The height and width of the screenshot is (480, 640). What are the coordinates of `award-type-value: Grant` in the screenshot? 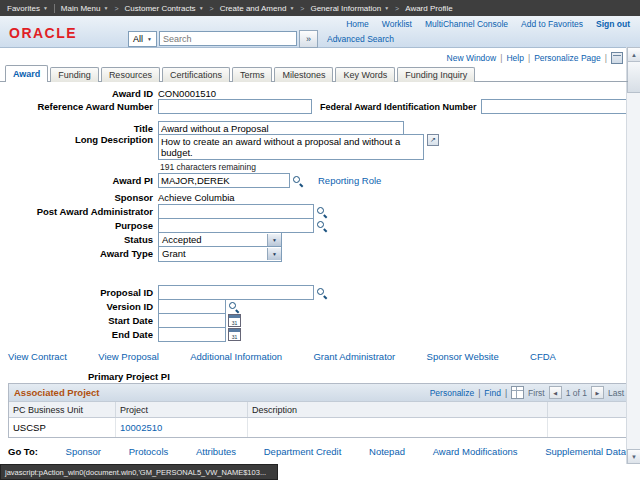 It's located at (174, 254).